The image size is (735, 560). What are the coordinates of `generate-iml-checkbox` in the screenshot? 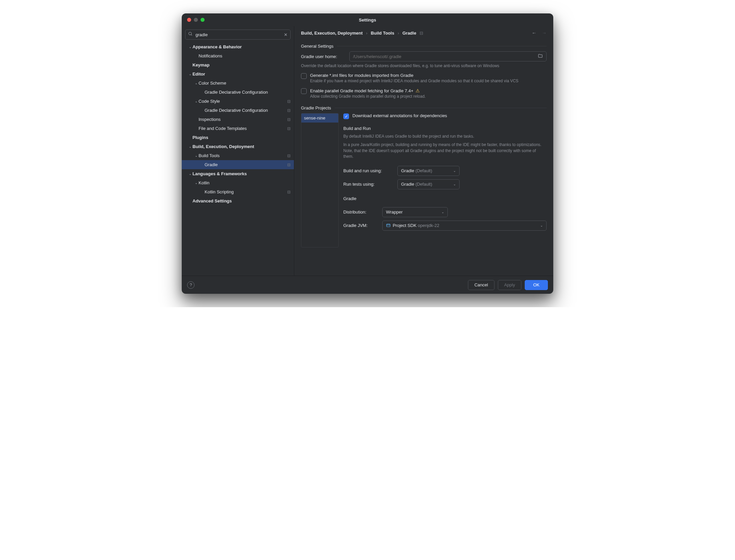 It's located at (304, 76).